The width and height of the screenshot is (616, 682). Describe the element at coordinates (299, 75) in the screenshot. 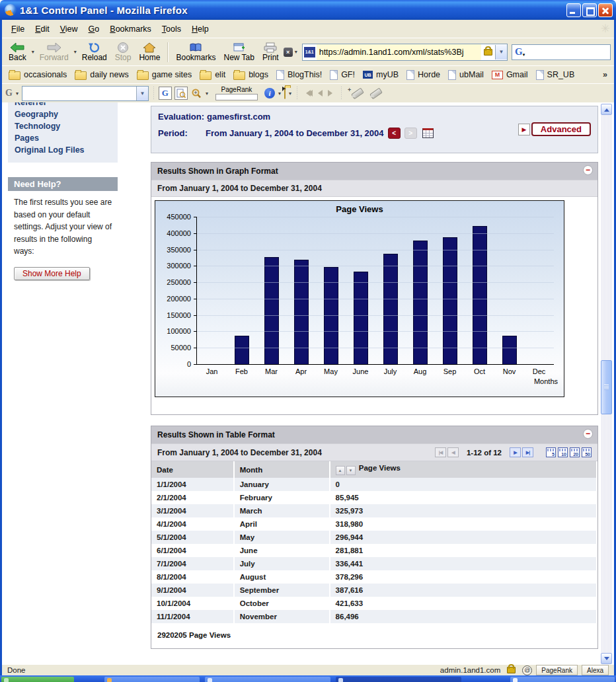

I see `bookmark-link: BlogThis!` at that location.